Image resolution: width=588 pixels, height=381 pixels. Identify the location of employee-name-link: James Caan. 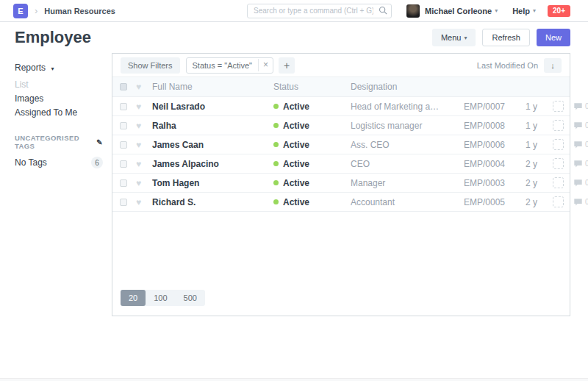
(213, 145).